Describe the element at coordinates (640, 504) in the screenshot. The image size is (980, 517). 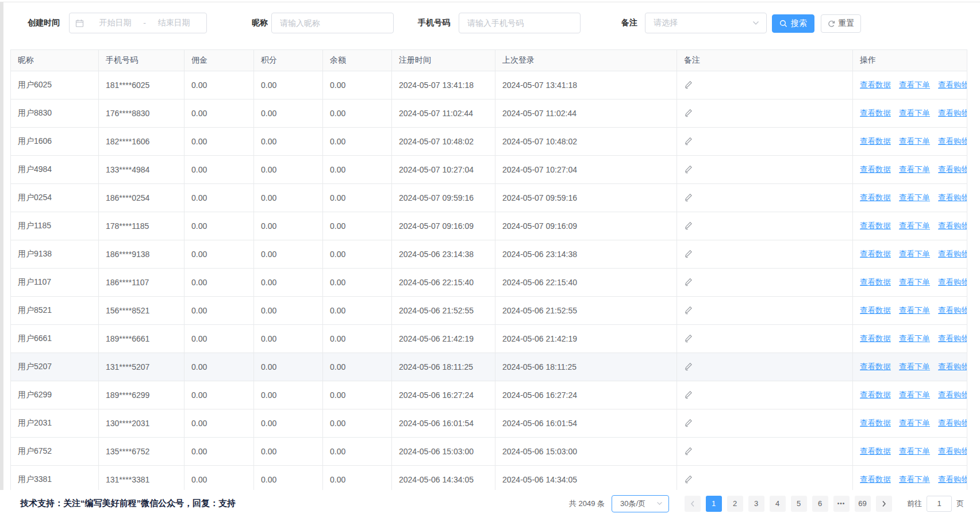
I see `page-size-select: 30条/页` at that location.